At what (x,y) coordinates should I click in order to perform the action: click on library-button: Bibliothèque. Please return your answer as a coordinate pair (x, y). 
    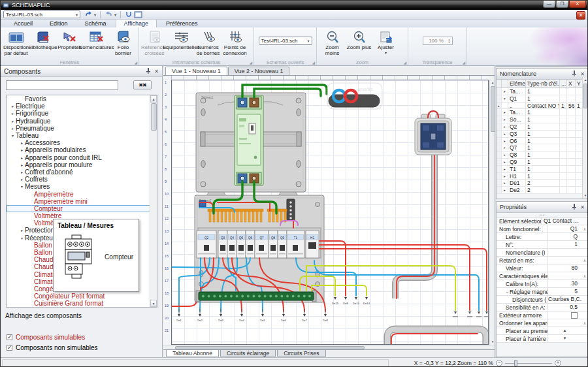
    Looking at the image, I should click on (43, 40).